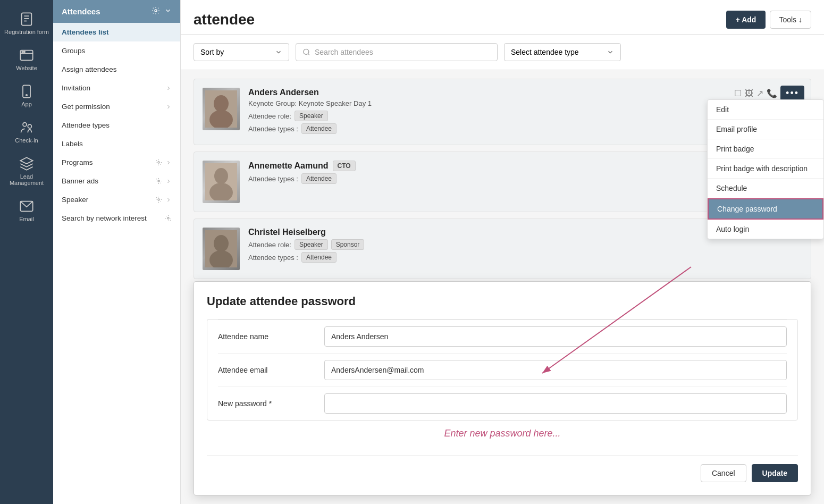 The height and width of the screenshot is (504, 824). What do you see at coordinates (403, 52) in the screenshot?
I see `search-input` at bounding box center [403, 52].